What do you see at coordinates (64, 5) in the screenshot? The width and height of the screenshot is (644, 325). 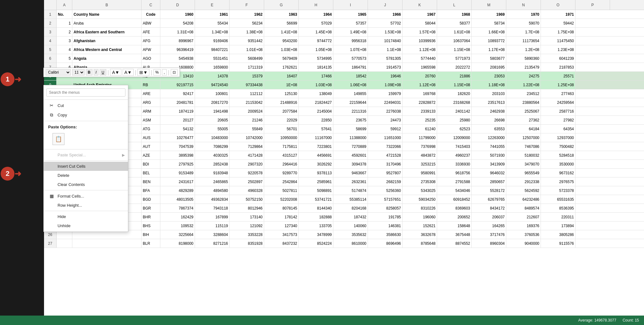 I see `col-header-a: A` at bounding box center [64, 5].